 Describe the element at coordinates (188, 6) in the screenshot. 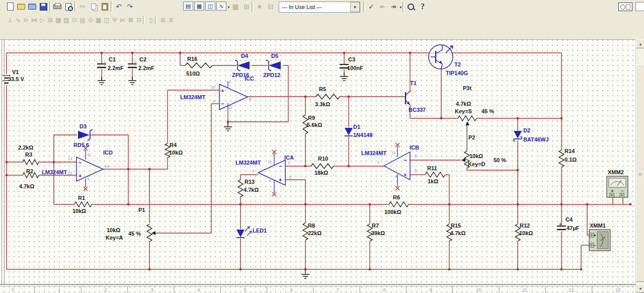

I see `toggle-breadboard-button-icon: ▤` at that location.